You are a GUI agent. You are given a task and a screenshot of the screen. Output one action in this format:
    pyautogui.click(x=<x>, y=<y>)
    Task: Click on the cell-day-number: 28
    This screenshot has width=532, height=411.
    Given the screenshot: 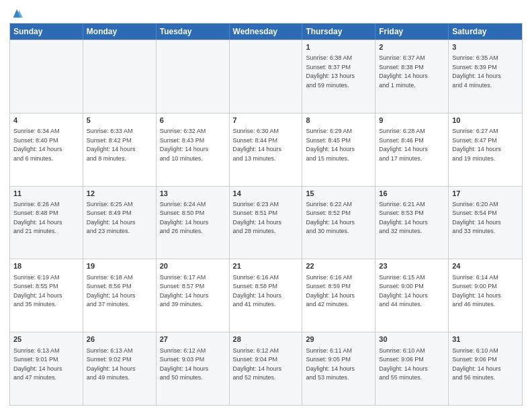 What is the action you would take?
    pyautogui.click(x=266, y=340)
    